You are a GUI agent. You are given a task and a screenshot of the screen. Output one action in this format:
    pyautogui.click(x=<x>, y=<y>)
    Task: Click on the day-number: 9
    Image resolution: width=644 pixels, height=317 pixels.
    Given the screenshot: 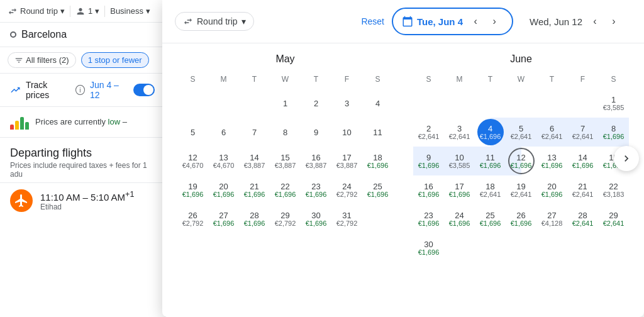 What is the action you would take?
    pyautogui.click(x=316, y=132)
    